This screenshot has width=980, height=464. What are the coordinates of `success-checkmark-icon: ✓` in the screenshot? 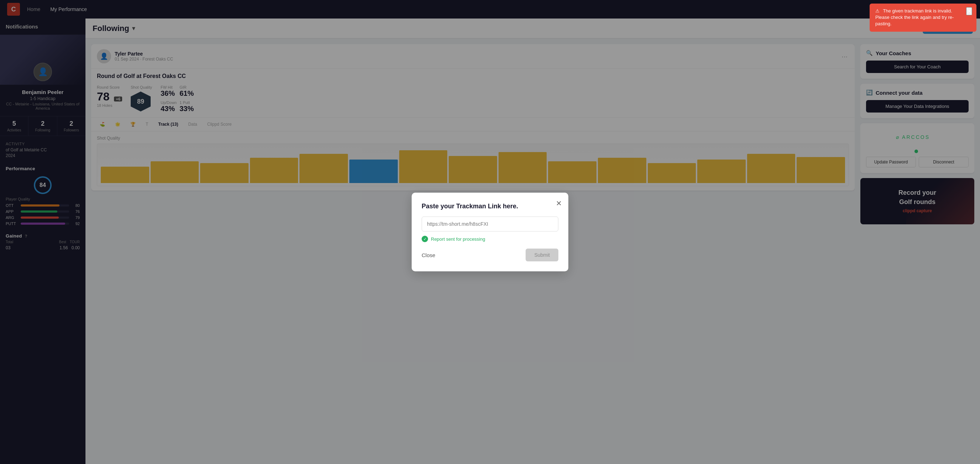 It's located at (425, 239).